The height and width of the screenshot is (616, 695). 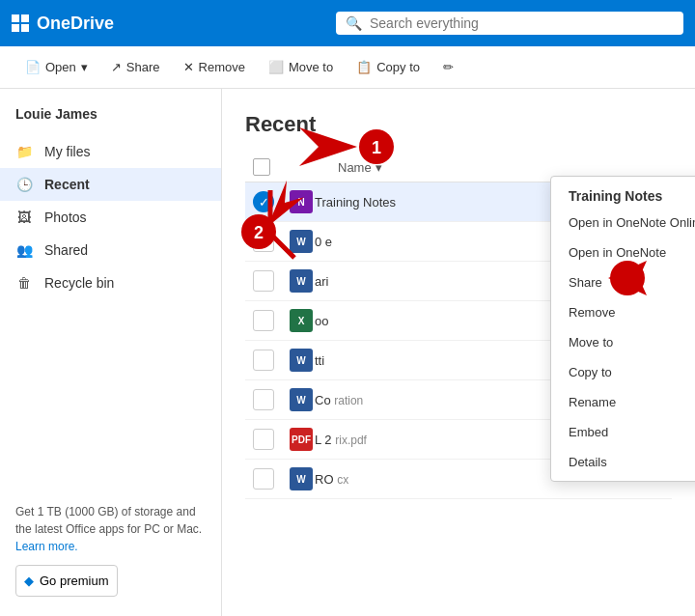 I want to click on sidebar-label-my-files: My files, so click(x=68, y=152).